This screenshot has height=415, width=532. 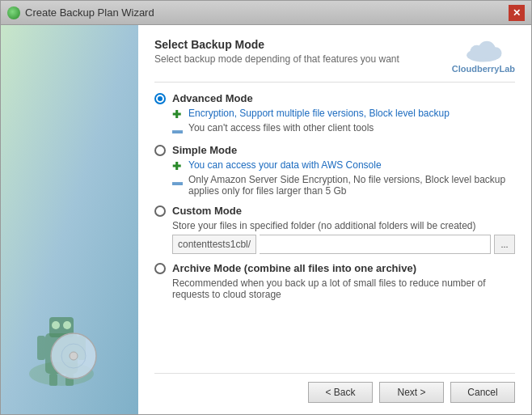 I want to click on simple-con-1: ▬ Only Amazon Server Side Encryption, No…, so click(x=344, y=185).